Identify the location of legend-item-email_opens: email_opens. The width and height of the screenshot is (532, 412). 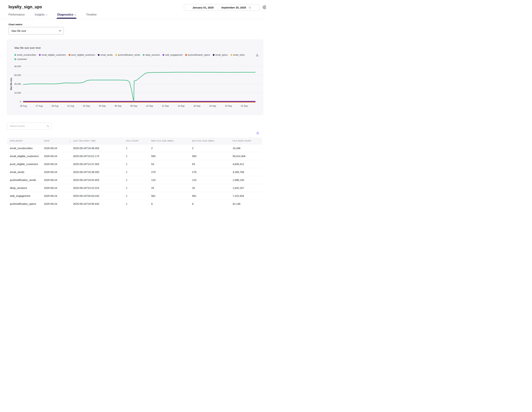
(220, 55).